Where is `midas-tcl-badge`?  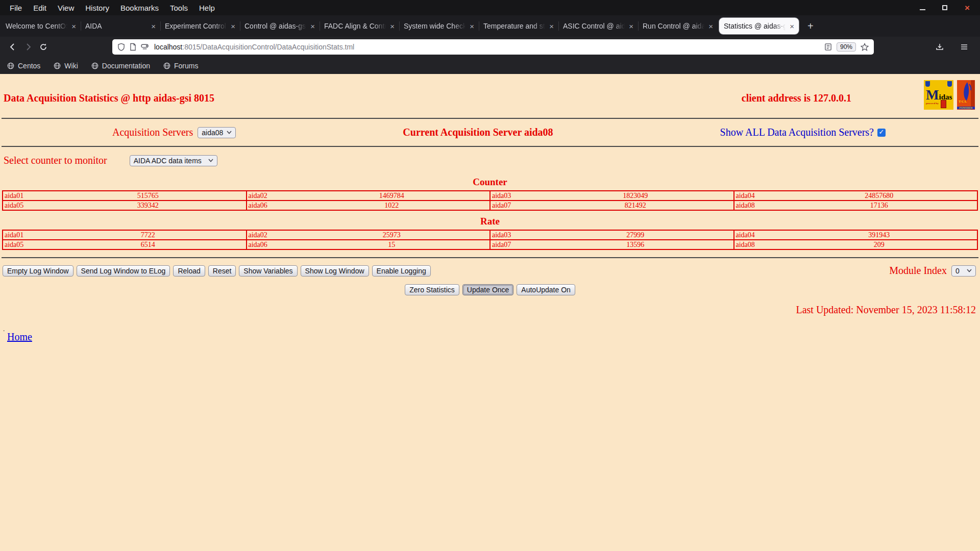
midas-tcl-badge is located at coordinates (943, 104).